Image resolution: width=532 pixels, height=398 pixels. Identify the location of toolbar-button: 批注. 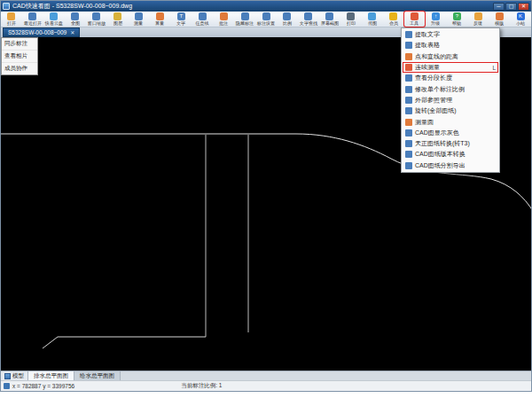
(223, 20).